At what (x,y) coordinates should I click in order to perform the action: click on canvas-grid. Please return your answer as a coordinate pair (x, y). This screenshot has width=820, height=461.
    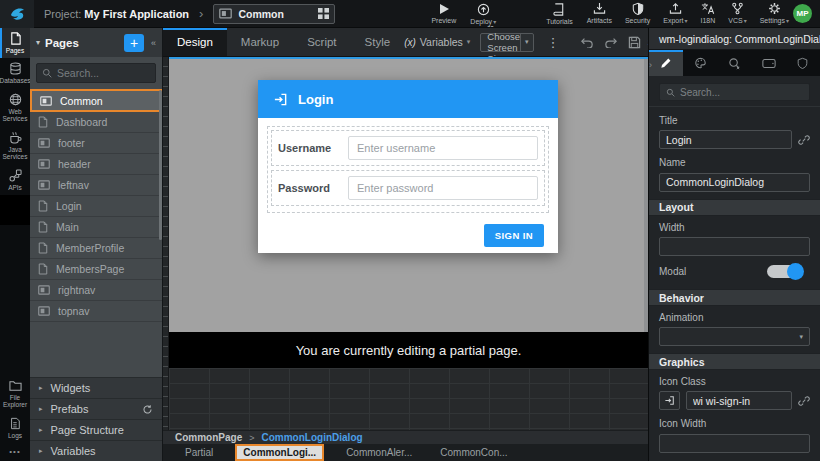
    Looking at the image, I should click on (408, 399).